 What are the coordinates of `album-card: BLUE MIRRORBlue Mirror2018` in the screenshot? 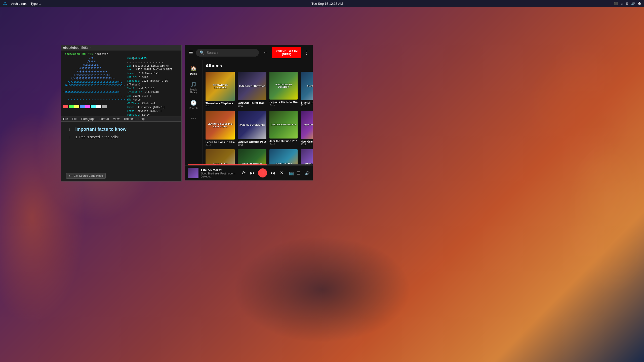 It's located at (307, 89).